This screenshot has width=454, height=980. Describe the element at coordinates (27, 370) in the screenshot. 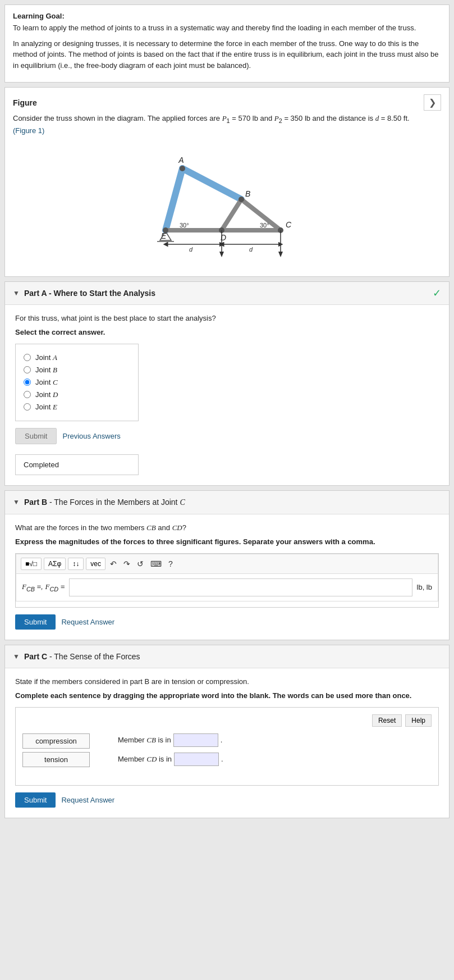

I see `radio-joint-b` at that location.